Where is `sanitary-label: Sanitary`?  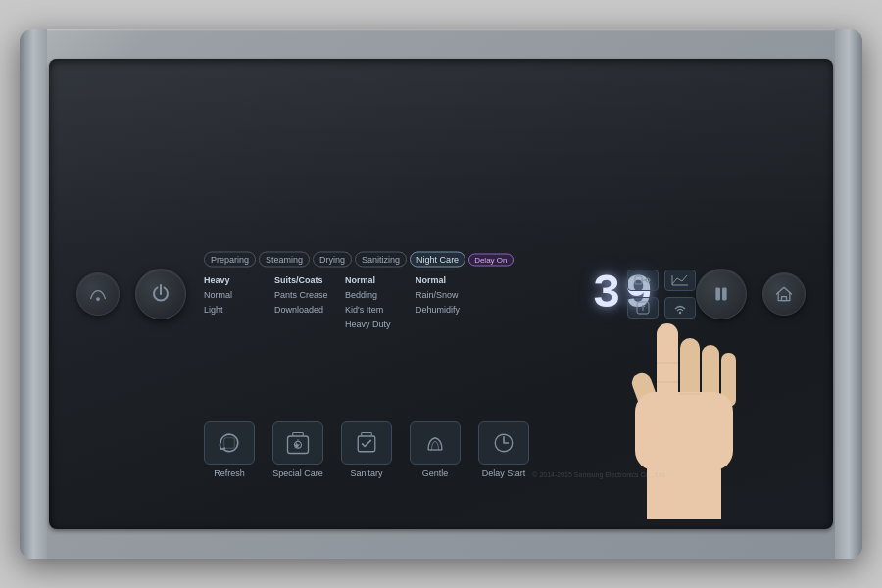 sanitary-label: Sanitary is located at coordinates (367, 473).